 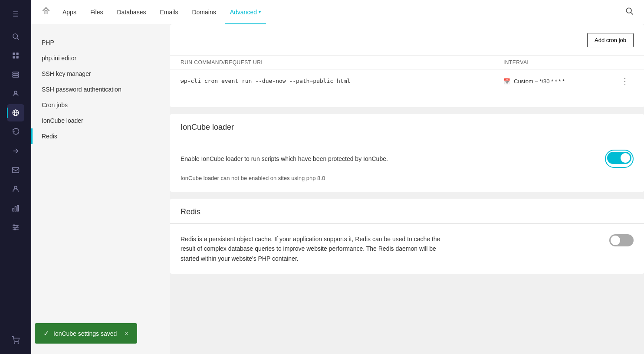 What do you see at coordinates (621, 241) in the screenshot?
I see `redis-toggle` at bounding box center [621, 241].